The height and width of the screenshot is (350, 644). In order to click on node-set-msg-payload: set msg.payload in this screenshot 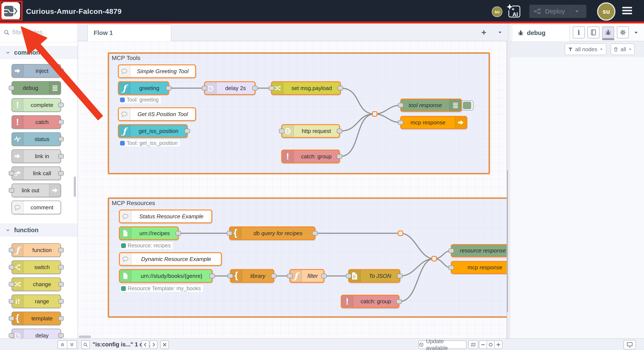, I will do `click(306, 88)`.